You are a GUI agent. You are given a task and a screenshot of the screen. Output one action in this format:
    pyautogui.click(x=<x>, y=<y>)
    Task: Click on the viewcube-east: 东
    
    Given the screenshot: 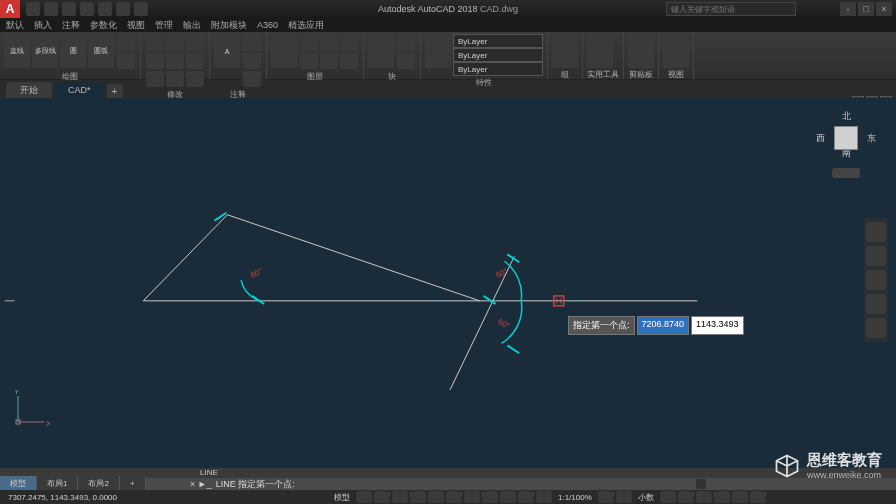 What is the action you would take?
    pyautogui.click(x=872, y=138)
    